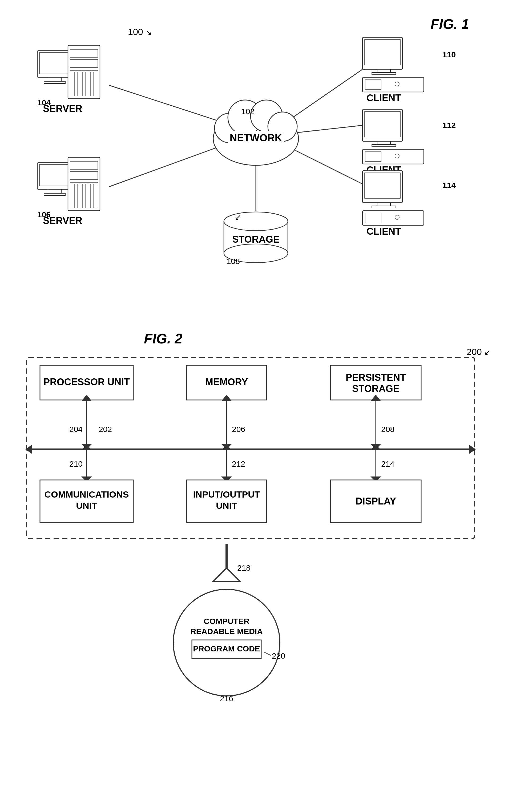 The width and height of the screenshot is (532, 797). I want to click on svg-text: 208, so click(388, 429).